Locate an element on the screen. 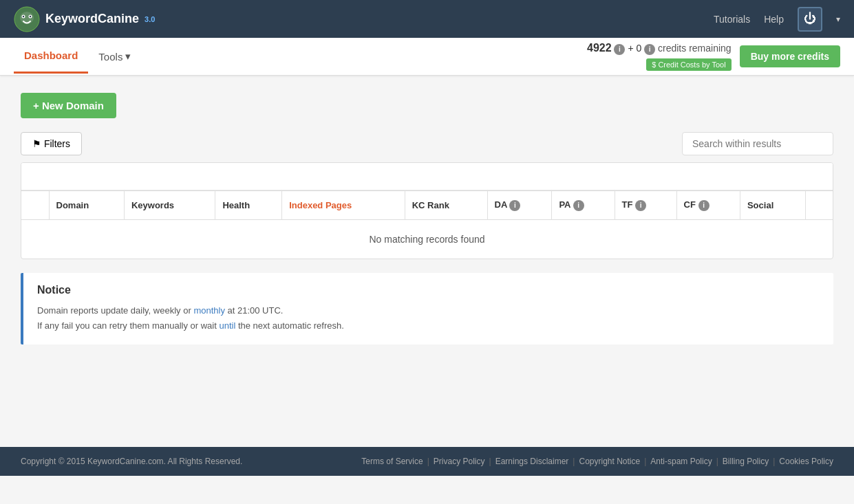 This screenshot has height=504, width=854. col-select is located at coordinates (35, 206).